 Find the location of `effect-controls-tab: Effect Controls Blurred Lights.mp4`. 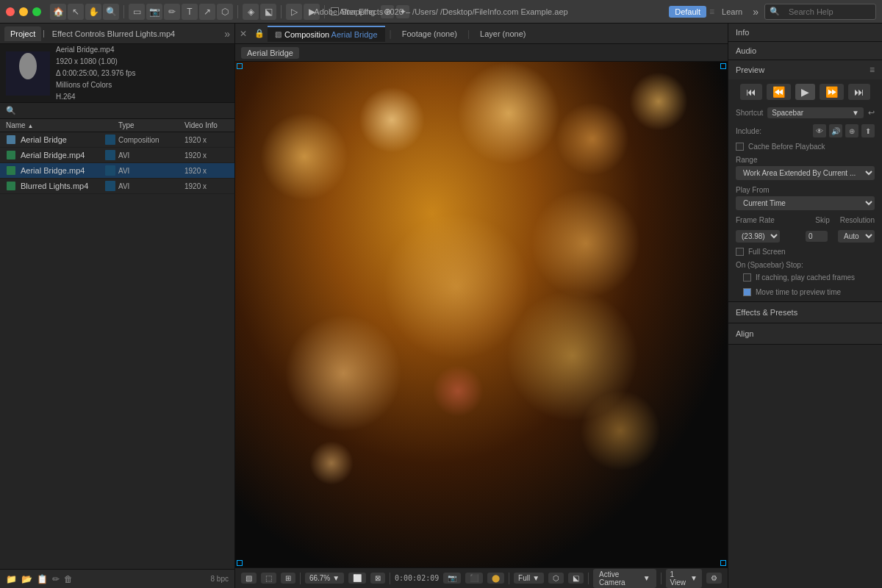

effect-controls-tab: Effect Controls Blurred Lights.mp4 is located at coordinates (113, 34).